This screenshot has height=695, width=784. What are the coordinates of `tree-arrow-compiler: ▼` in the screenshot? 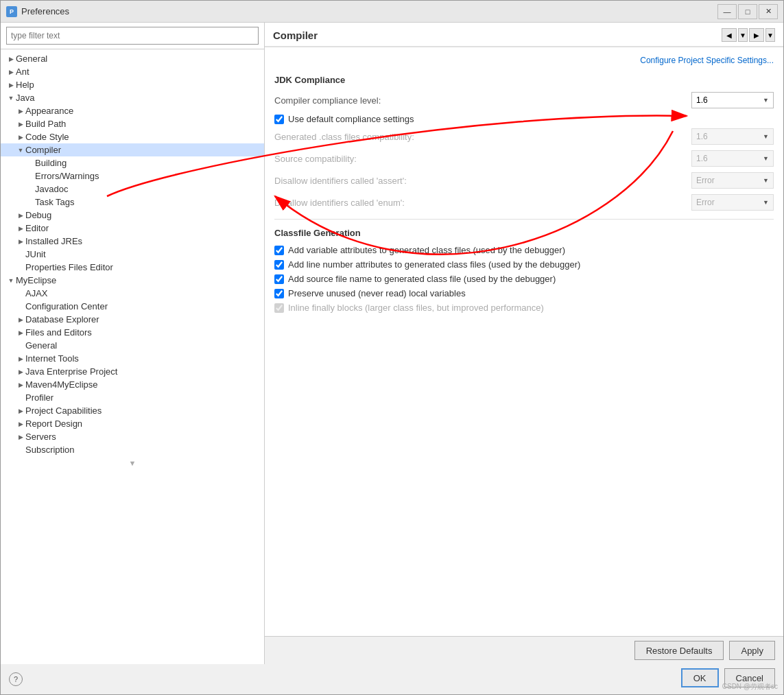 It's located at (21, 150).